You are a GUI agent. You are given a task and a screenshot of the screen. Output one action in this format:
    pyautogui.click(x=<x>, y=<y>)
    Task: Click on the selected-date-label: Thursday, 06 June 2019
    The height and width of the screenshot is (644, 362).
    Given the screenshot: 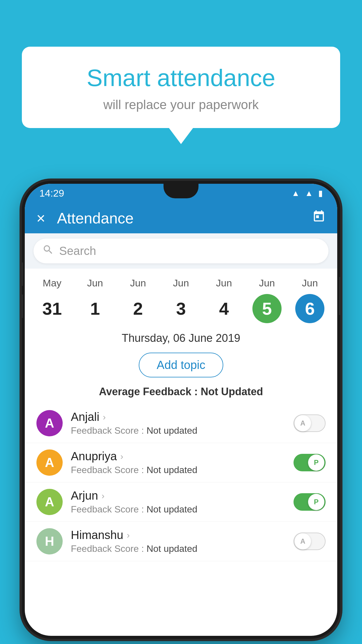 What is the action you would take?
    pyautogui.click(x=181, y=340)
    